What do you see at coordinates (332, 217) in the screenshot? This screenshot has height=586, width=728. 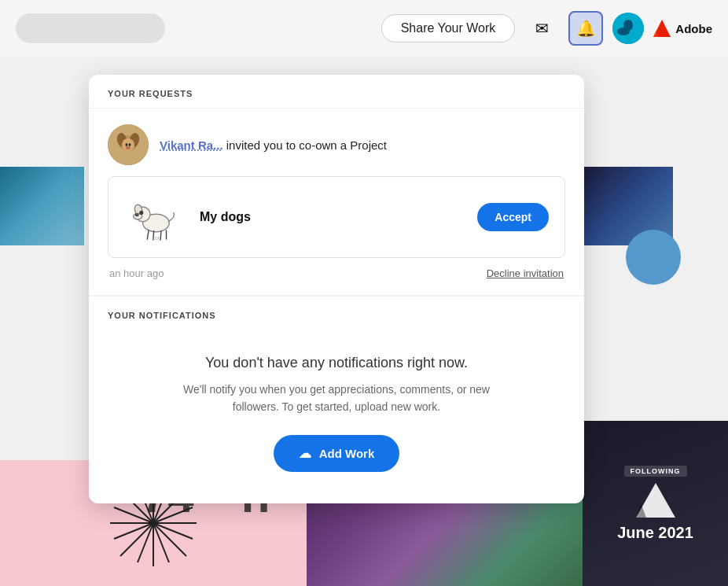 I see `project-name: My dogs` at bounding box center [332, 217].